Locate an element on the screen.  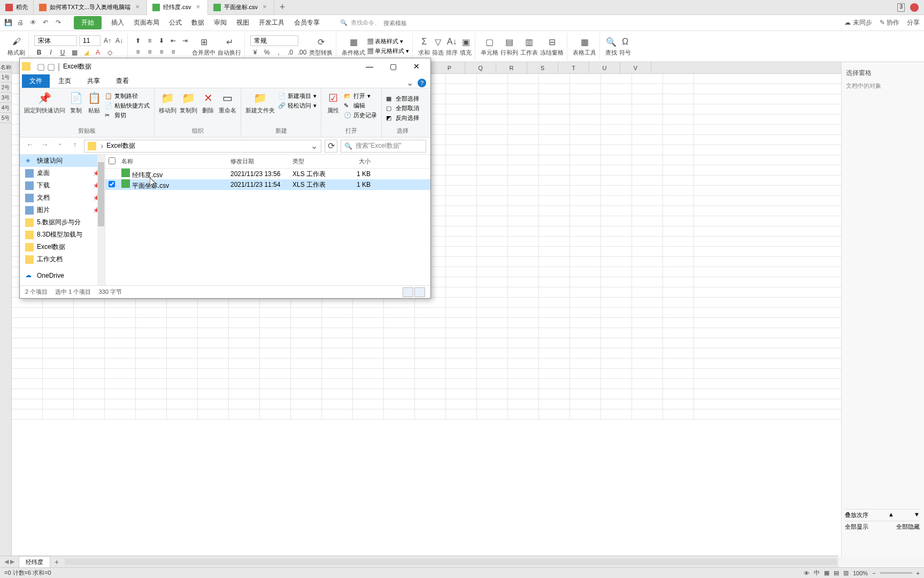
align-bot-icon: ⬇ is located at coordinates (161, 41).